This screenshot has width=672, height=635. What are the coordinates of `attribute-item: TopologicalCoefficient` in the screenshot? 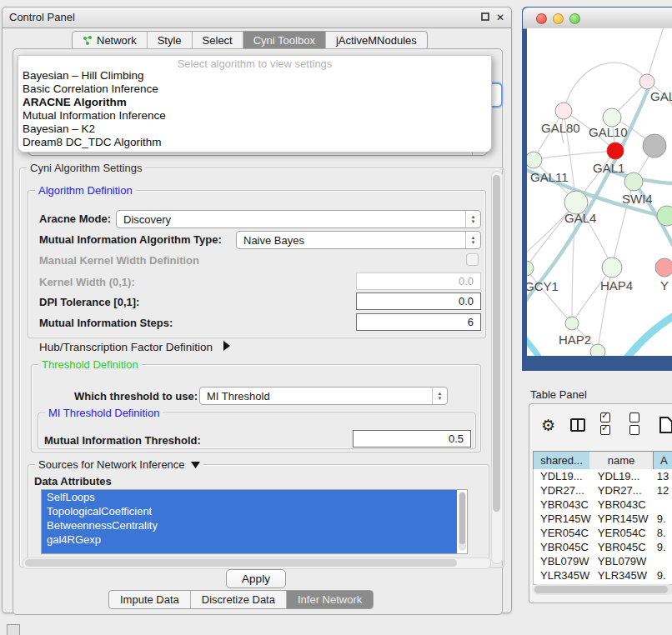 It's located at (254, 512).